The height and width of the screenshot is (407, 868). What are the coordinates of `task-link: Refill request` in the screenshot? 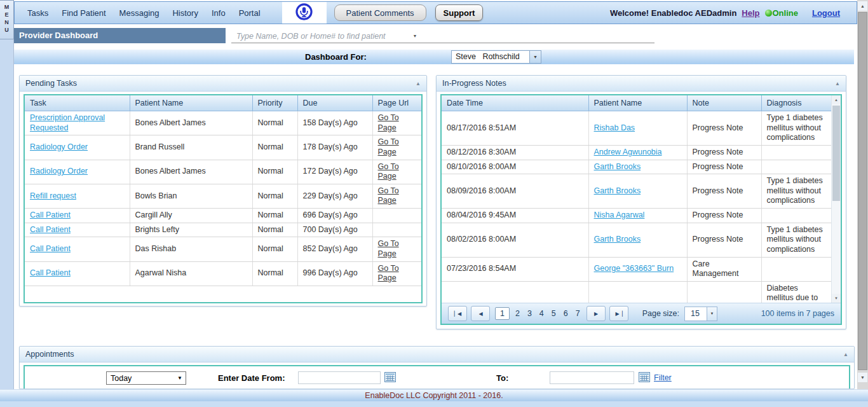 It's located at (53, 196).